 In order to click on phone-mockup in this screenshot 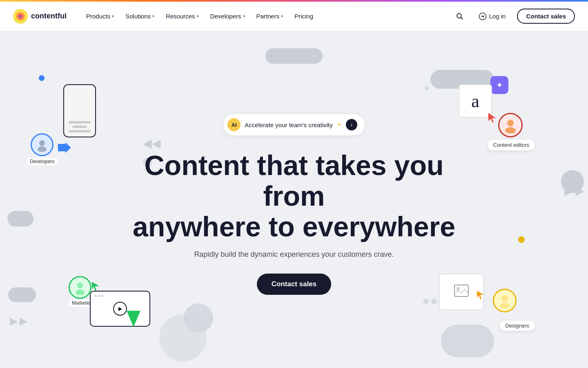, I will do `click(80, 111)`.